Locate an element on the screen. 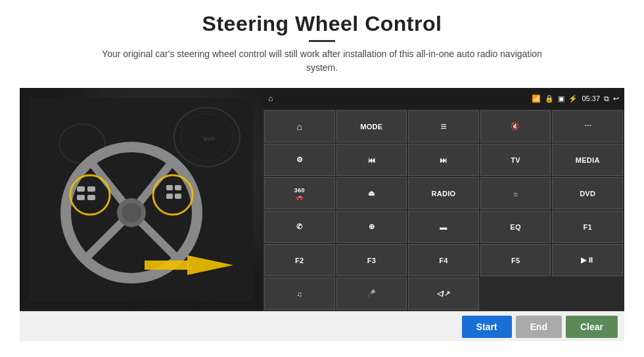 The height and width of the screenshot is (357, 644). title-divider is located at coordinates (322, 41).